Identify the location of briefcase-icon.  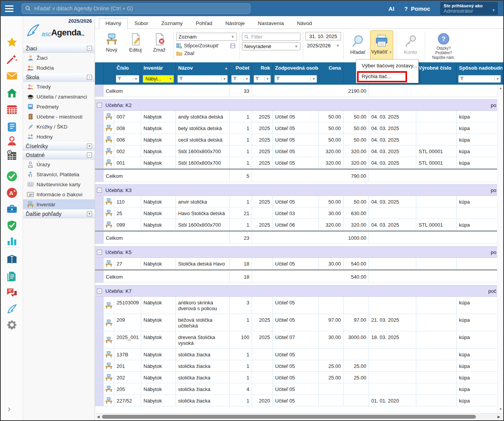
(12, 209).